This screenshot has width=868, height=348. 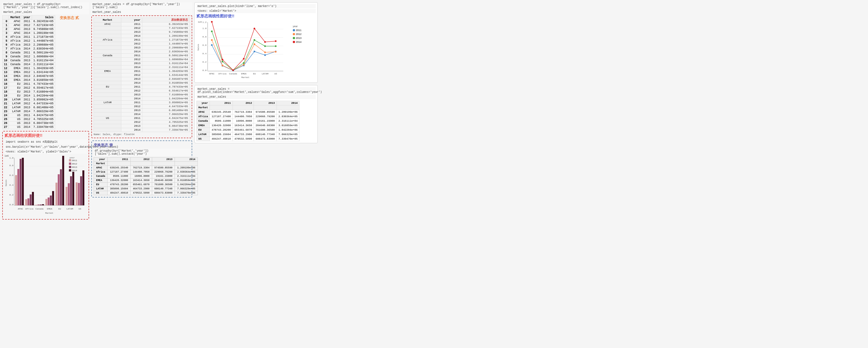 I want to click on table-cell: 478743.28200, so click(x=221, y=130).